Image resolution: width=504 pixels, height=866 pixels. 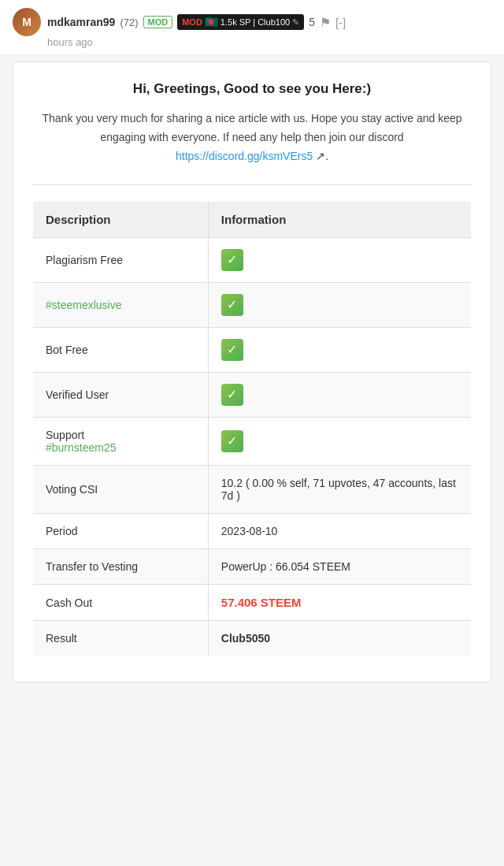 I want to click on table-cell-information: PowerUp : 66.054 STEEM, so click(x=339, y=567).